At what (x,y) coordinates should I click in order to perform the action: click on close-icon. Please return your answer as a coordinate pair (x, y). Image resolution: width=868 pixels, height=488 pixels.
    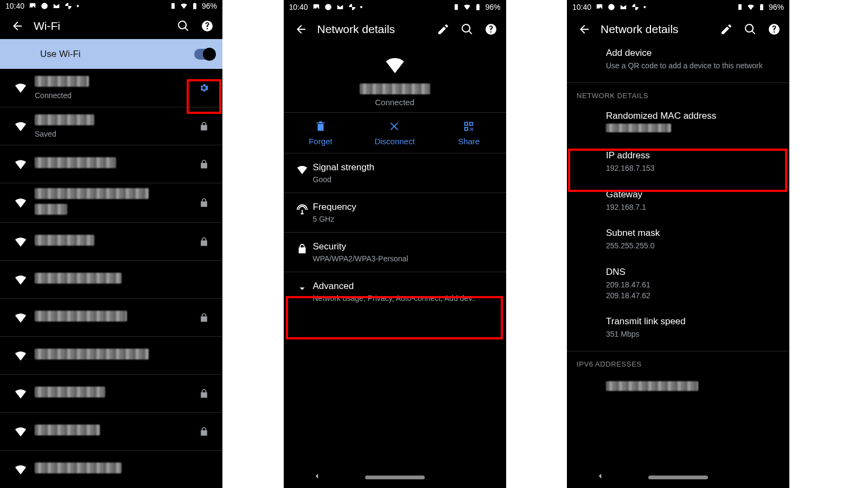
    Looking at the image, I should click on (395, 126).